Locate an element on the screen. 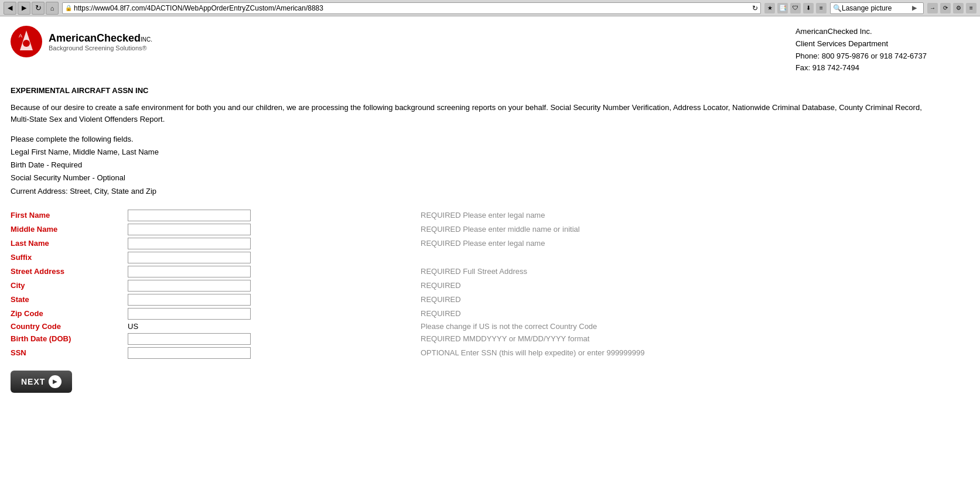 The width and height of the screenshot is (980, 497). address-bar-container: 🔒 ↻ is located at coordinates (411, 8).